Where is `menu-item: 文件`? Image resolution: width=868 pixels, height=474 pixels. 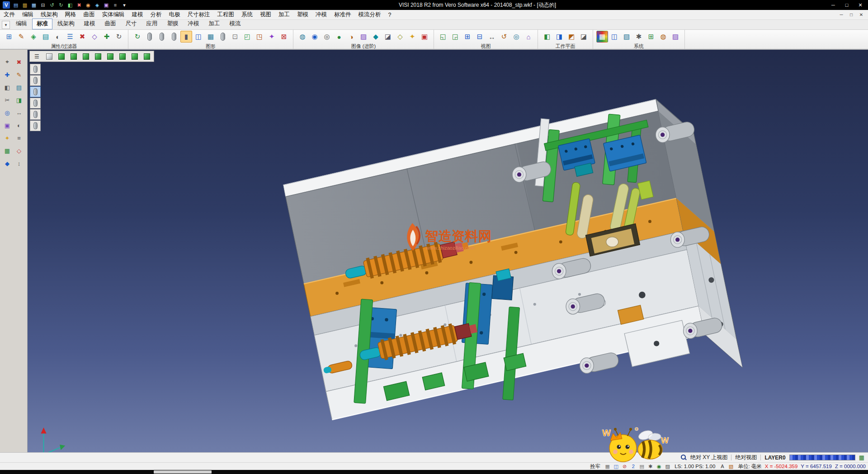
menu-item: 文件 is located at coordinates (9, 14).